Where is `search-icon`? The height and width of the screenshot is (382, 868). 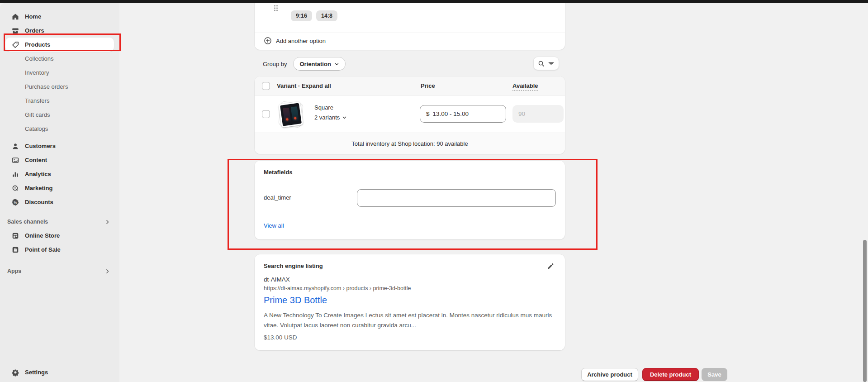 search-icon is located at coordinates (541, 63).